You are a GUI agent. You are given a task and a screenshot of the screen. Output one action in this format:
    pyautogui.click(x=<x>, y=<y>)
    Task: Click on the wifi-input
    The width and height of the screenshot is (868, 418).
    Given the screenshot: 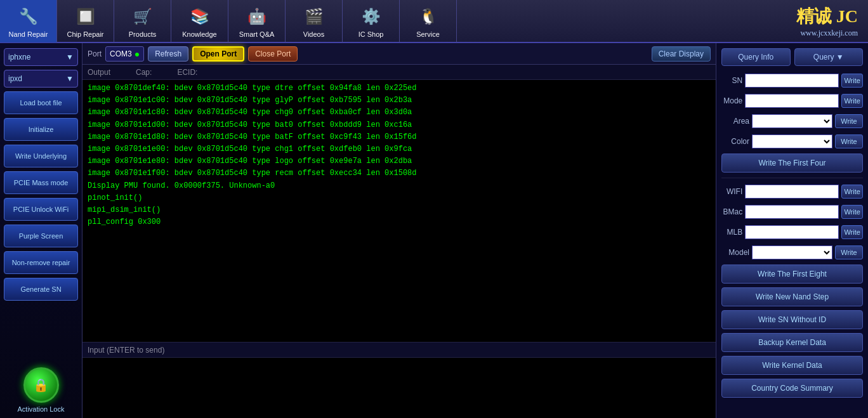 What is the action you would take?
    pyautogui.click(x=792, y=192)
    